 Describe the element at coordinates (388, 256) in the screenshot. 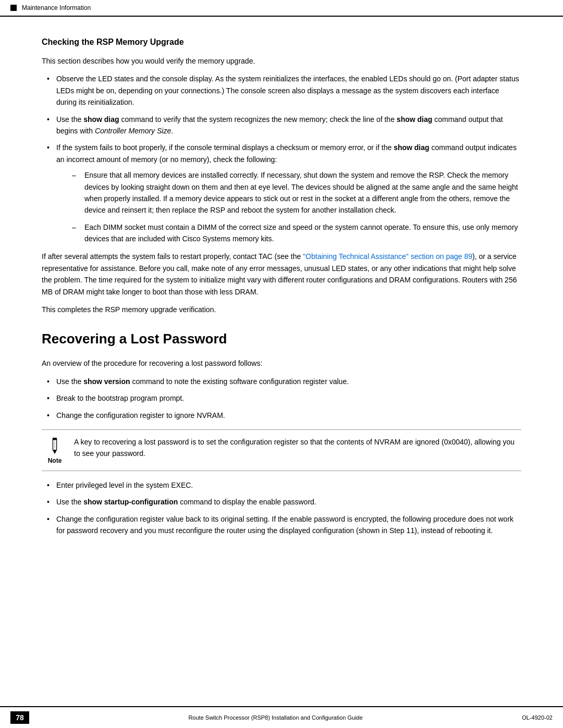

I see `technical-assistance-link: "Obtaining Technical Assistance" section…` at that location.